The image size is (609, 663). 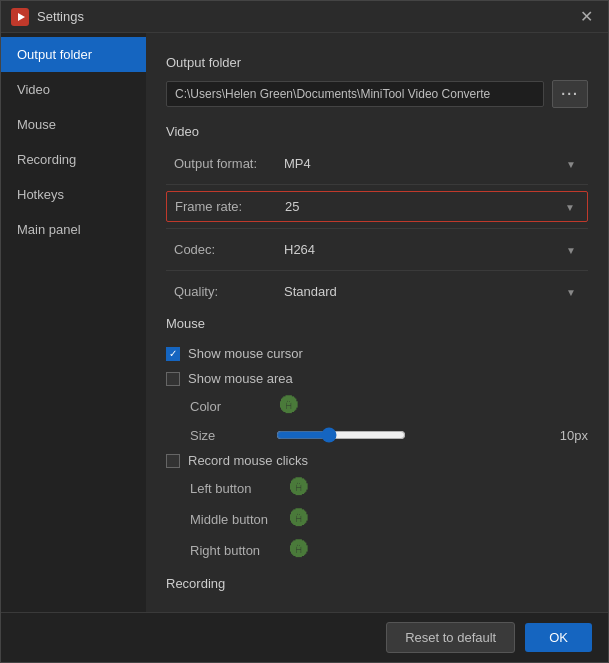 What do you see at coordinates (432, 292) in the screenshot?
I see `quality-select: Standard High Low` at bounding box center [432, 292].